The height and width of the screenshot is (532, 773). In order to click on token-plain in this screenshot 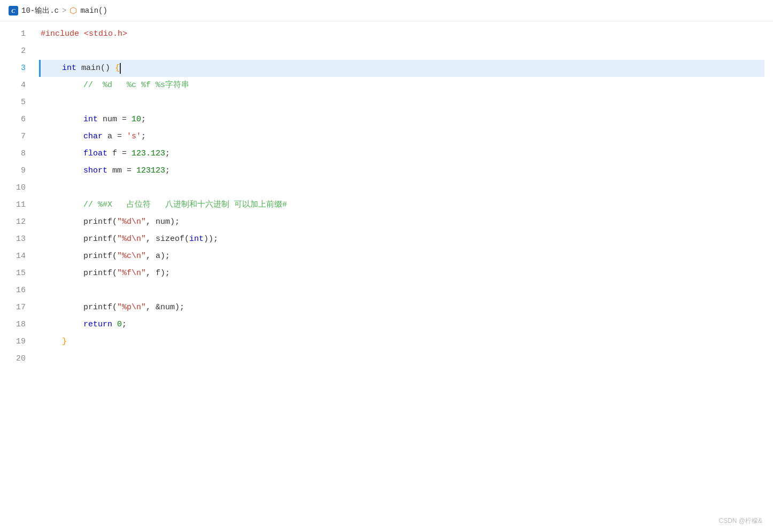, I will do `click(114, 325)`.